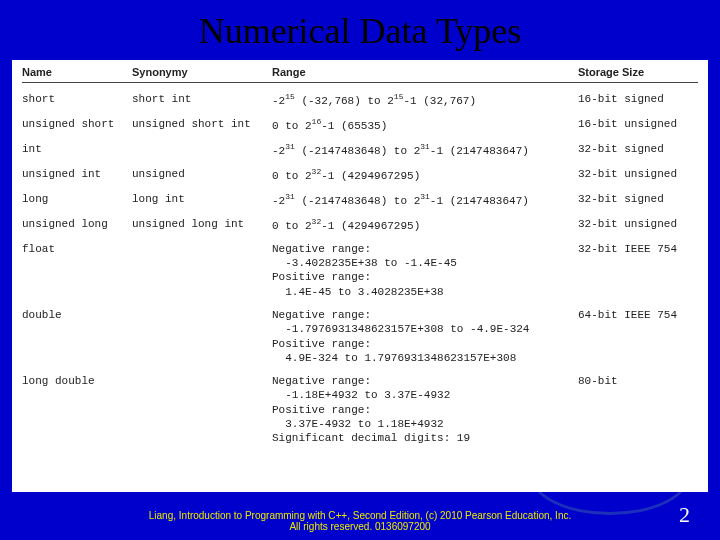  I want to click on cell-name: double, so click(77, 315).